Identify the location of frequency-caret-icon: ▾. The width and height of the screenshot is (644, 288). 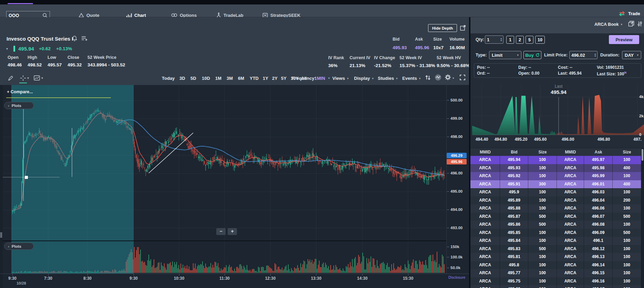
(329, 78).